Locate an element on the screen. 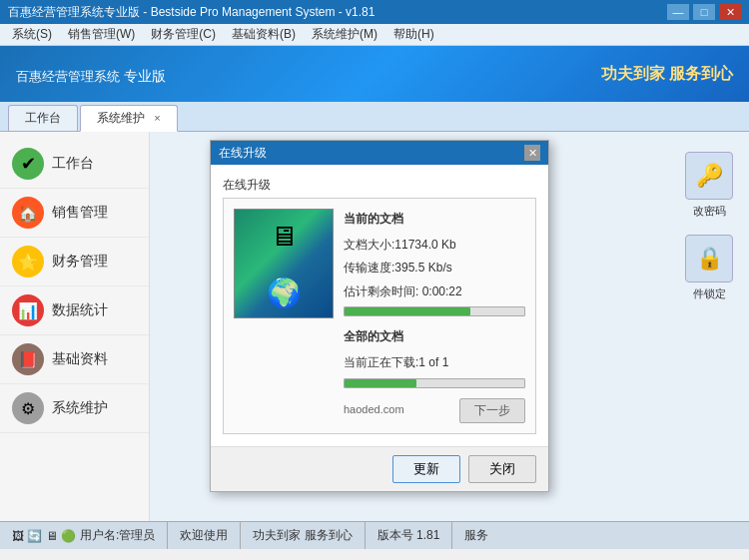 The image size is (749, 560). dialog-outer-footer: 更新 关闭 is located at coordinates (379, 469).